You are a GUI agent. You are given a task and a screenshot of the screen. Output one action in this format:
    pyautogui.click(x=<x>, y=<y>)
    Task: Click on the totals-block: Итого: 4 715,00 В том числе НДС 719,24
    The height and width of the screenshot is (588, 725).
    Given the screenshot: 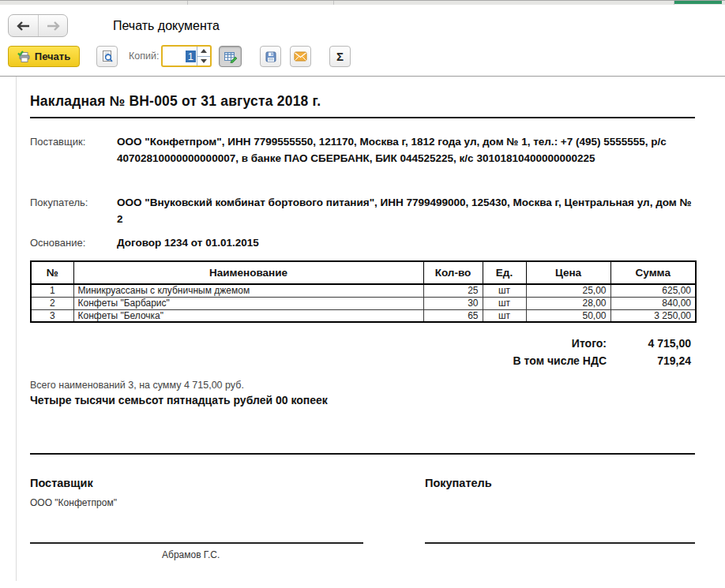 What is the action you would take?
    pyautogui.click(x=360, y=352)
    